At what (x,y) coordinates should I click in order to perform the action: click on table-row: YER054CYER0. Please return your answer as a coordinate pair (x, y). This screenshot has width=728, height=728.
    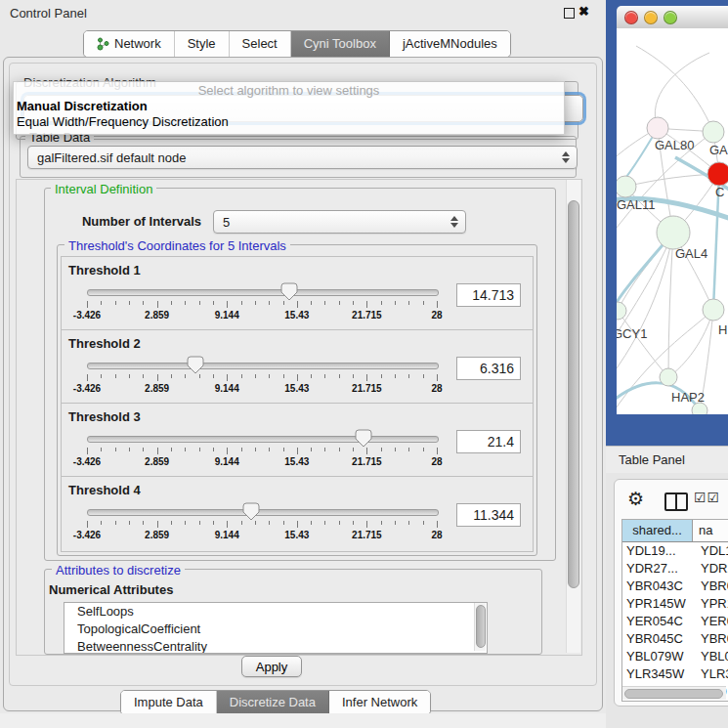
    Looking at the image, I should click on (675, 621).